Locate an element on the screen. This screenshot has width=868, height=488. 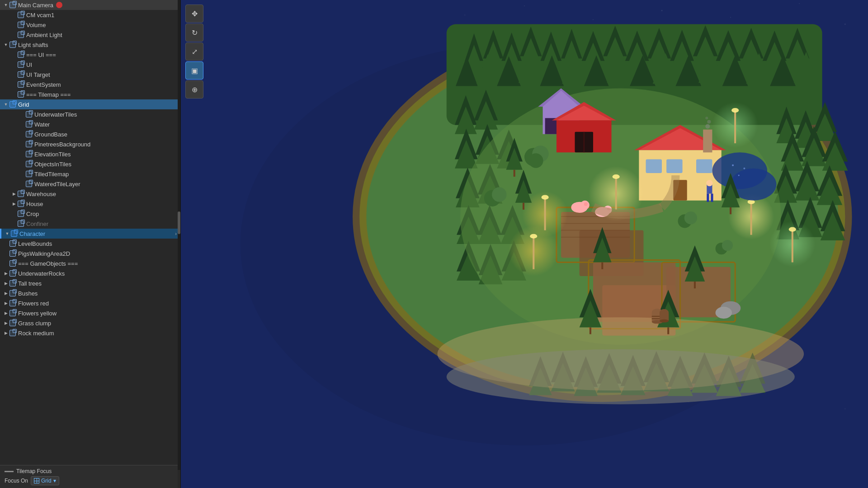
tree-item-house: House is located at coordinates (90, 204).